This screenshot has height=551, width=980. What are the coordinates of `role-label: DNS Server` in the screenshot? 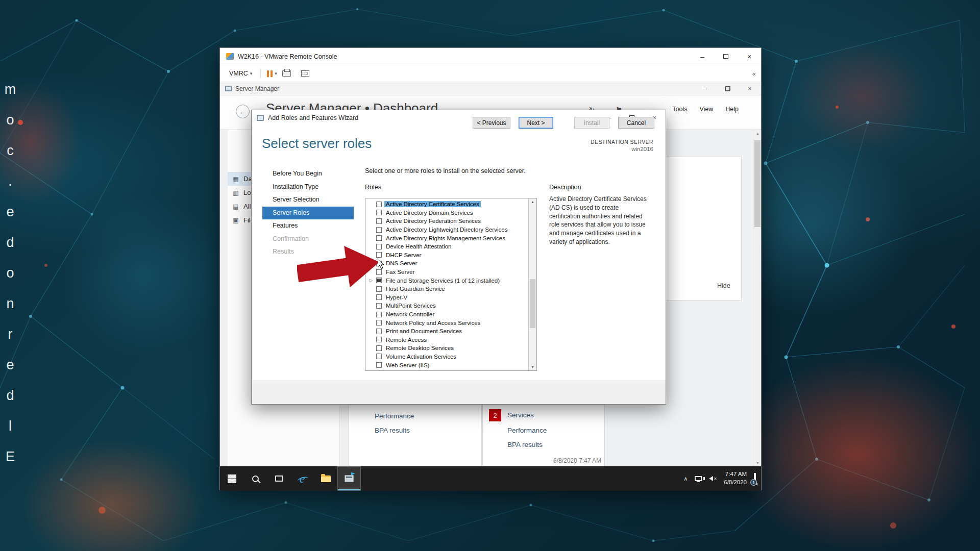 It's located at (401, 263).